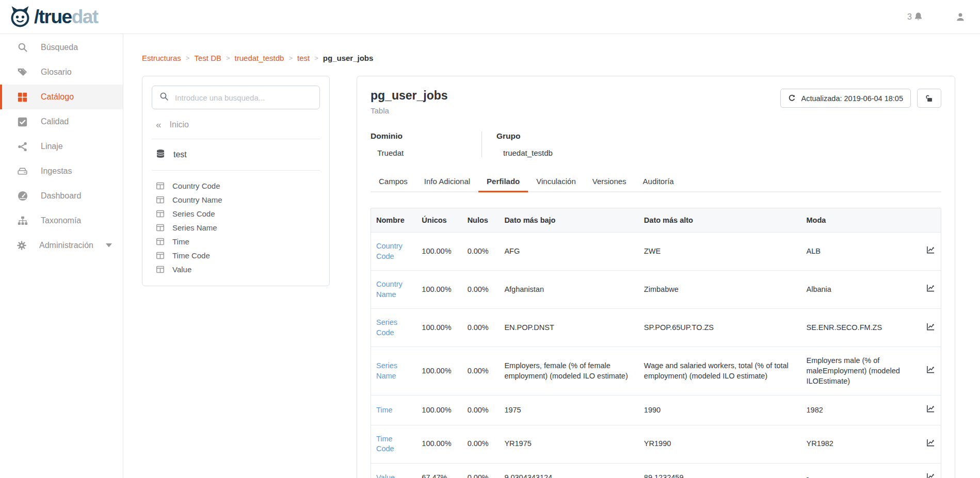 The height and width of the screenshot is (478, 980). I want to click on explorer-root-node: test, so click(236, 155).